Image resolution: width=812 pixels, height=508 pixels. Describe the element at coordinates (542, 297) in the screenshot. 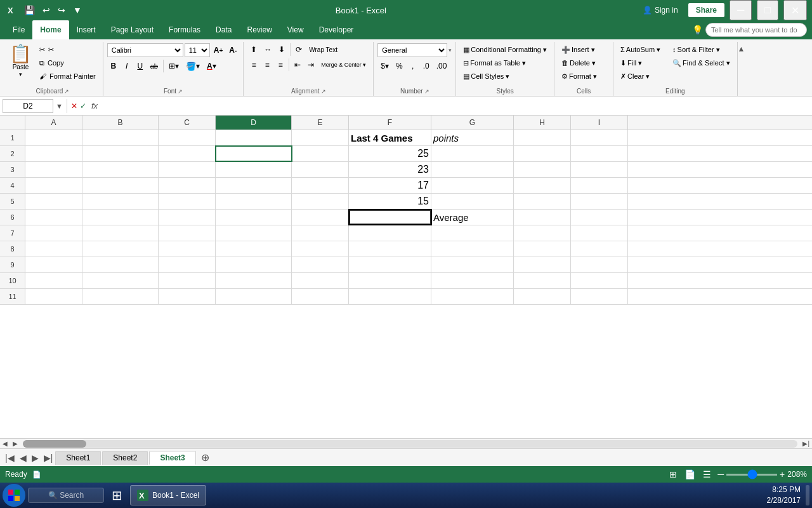

I see `cell-h11` at that location.